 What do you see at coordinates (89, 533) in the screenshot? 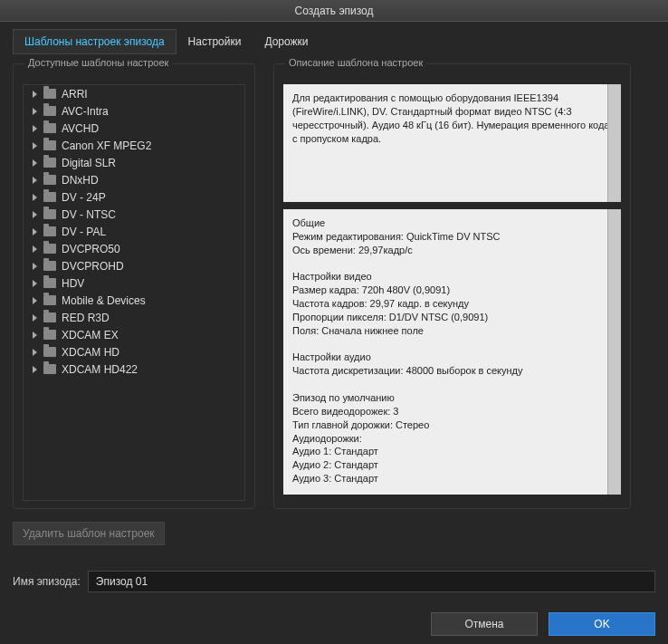
I see `delete-preset-button: Удалить шаблон настроек` at bounding box center [89, 533].